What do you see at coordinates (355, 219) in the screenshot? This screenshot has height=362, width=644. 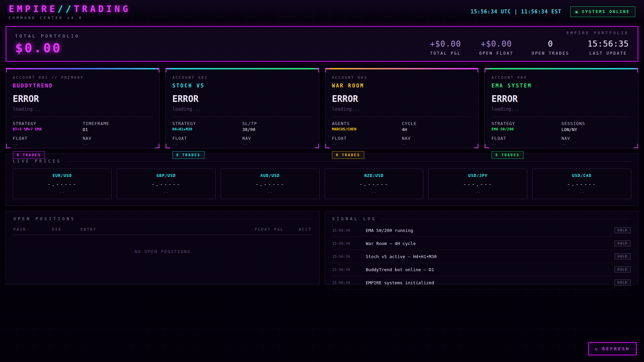 I see `signal-log-title: SIGNAL LOG` at bounding box center [355, 219].